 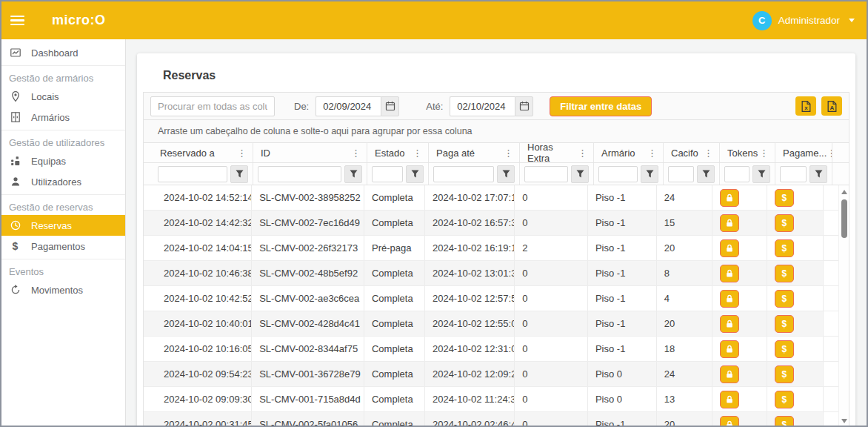 I want to click on table-row: 2024-10-02 00:31:45SL-CMV-002-5fa01056Co…, so click(x=491, y=419).